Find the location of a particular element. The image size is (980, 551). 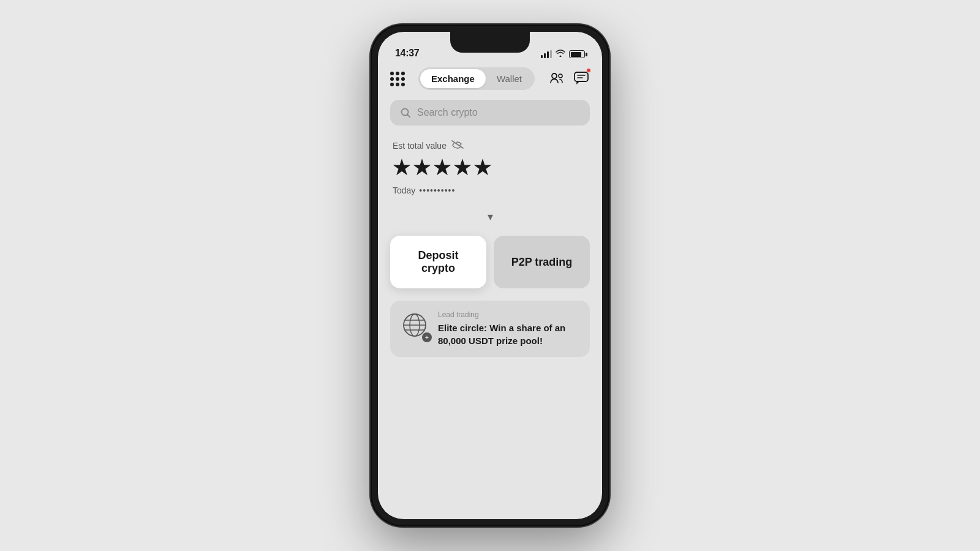

status-icons is located at coordinates (563, 54).